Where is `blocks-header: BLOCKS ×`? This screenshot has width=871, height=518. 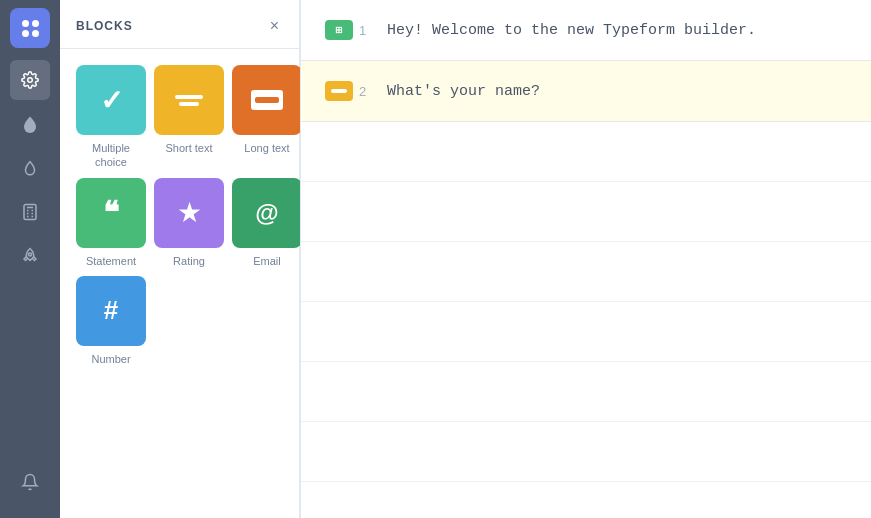
blocks-header: BLOCKS × is located at coordinates (180, 24).